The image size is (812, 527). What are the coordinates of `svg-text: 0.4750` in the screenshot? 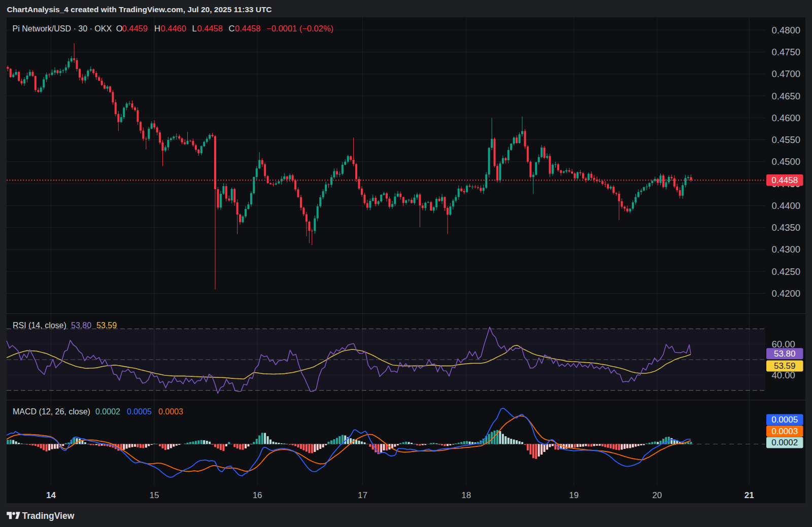 It's located at (787, 52).